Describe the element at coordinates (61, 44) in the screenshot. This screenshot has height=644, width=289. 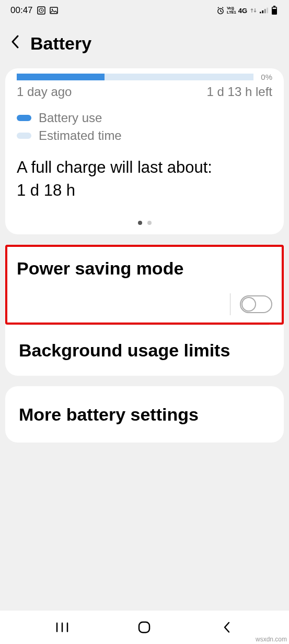
I see `page-title: Battery` at that location.